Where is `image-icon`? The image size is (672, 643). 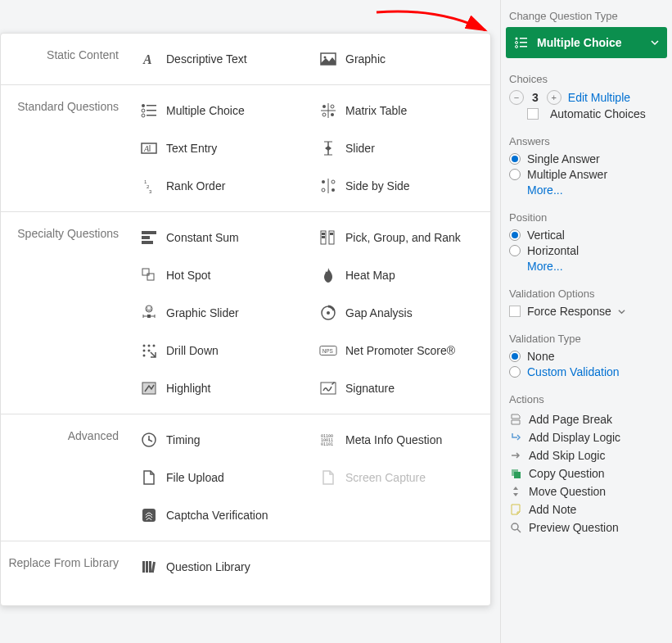 image-icon is located at coordinates (328, 59).